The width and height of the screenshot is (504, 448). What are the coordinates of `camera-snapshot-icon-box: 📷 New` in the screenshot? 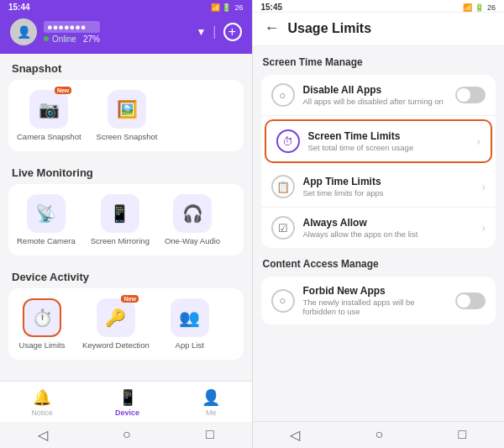 It's located at (49, 109).